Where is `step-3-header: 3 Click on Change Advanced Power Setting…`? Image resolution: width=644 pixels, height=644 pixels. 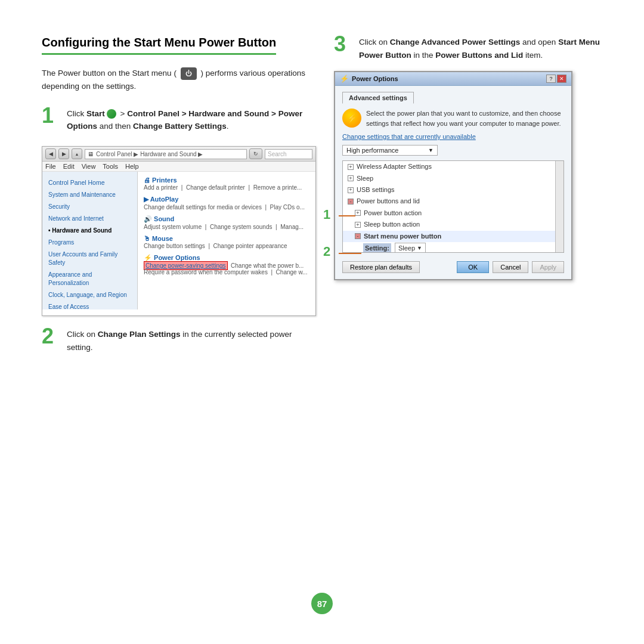 step-3-header: 3 Click on Change Advanced Power Setting… is located at coordinates (468, 49).